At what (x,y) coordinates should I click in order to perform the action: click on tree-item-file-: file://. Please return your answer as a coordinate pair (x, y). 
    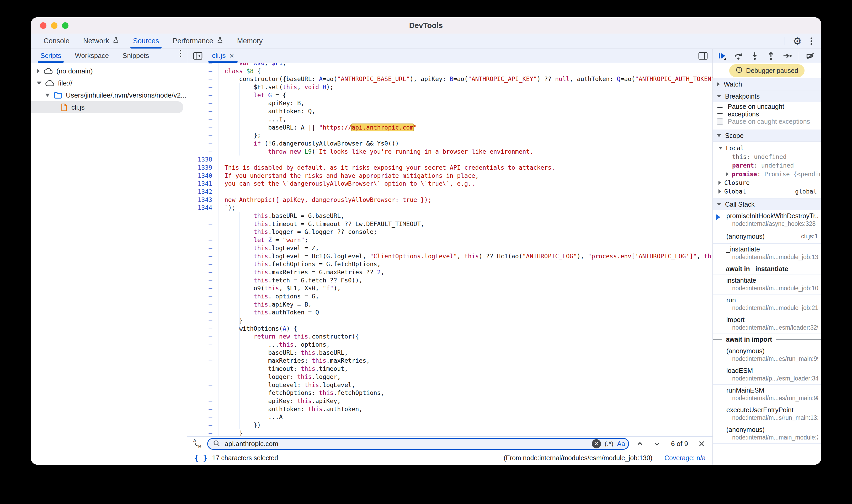
    Looking at the image, I should click on (109, 83).